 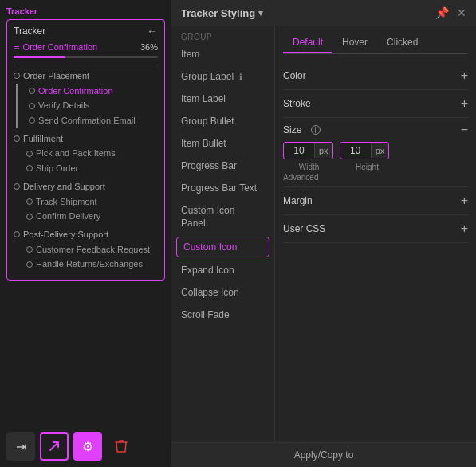 I want to click on size-width-sub-label: Width, so click(x=309, y=167).